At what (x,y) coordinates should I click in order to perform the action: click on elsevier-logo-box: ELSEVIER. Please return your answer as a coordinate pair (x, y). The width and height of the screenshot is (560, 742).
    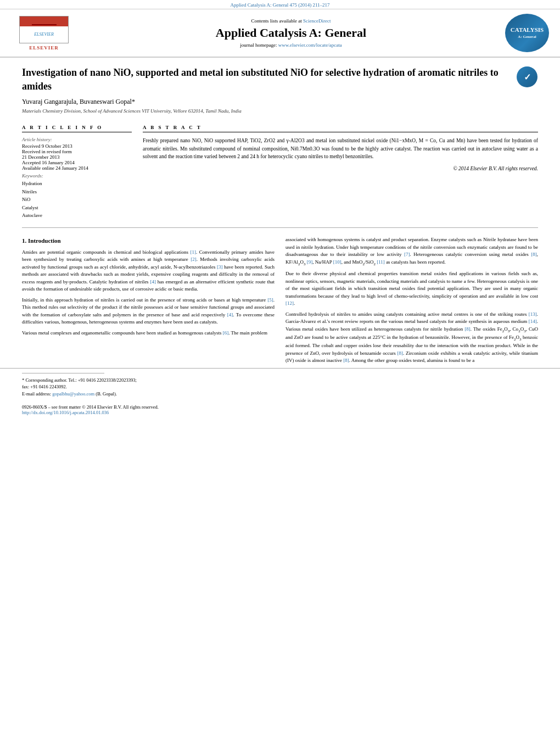
    Looking at the image, I should click on (44, 30).